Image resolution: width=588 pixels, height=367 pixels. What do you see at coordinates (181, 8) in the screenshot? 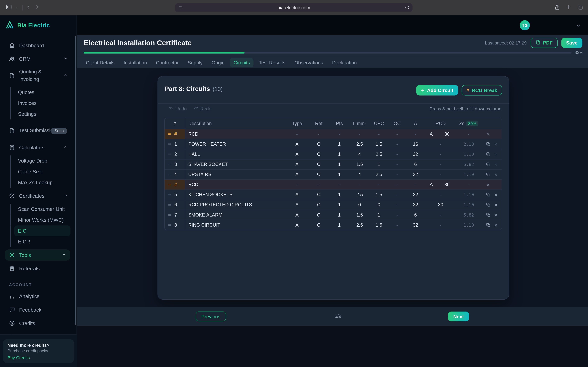
I see `reader-icon` at bounding box center [181, 8].